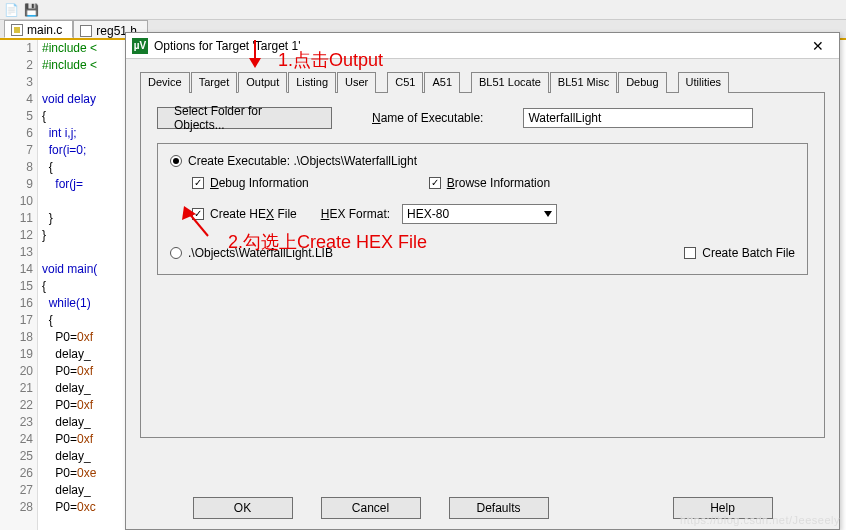 This screenshot has height=530, width=846. What do you see at coordinates (480, 214) in the screenshot?
I see `hex-format-select: HEX-80` at bounding box center [480, 214].